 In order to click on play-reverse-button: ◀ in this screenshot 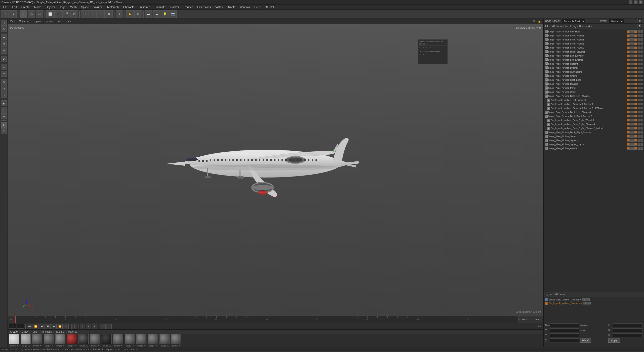, I will do `click(42, 326)`.